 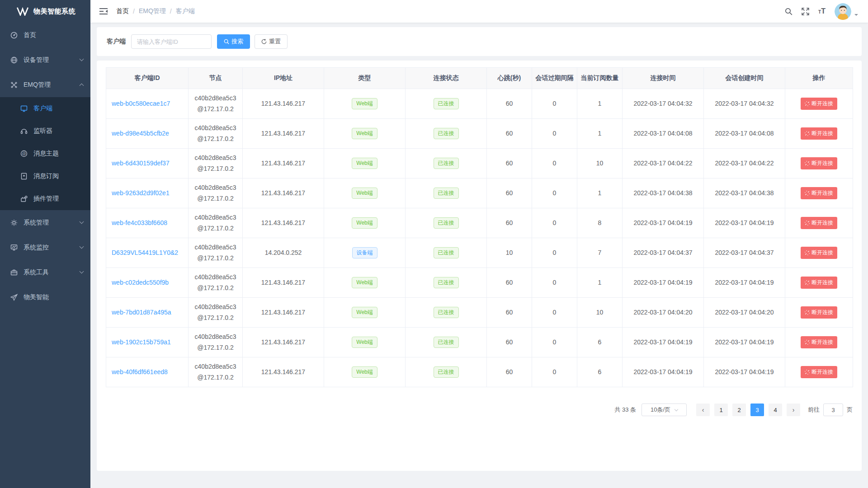 I want to click on search-icon, so click(x=788, y=12).